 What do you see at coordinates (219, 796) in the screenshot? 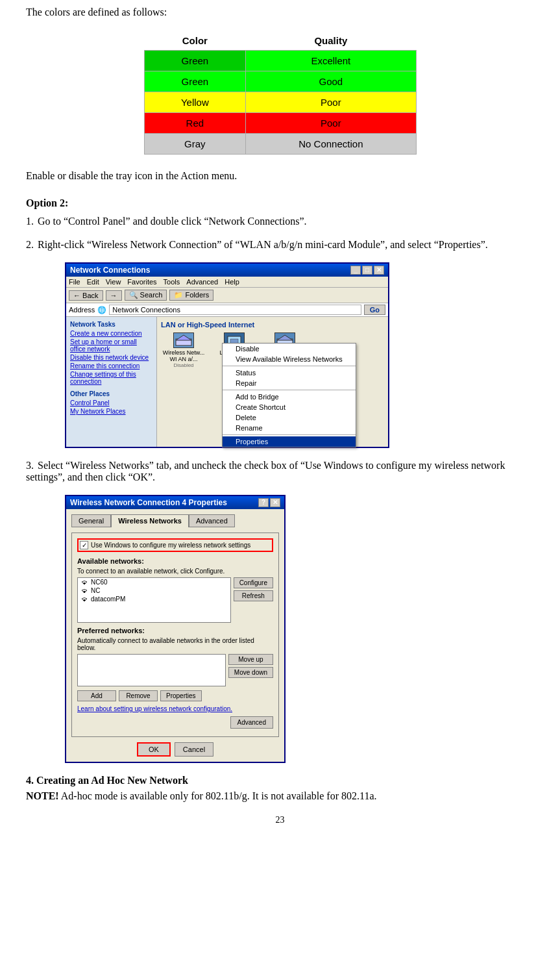
I see `note-content: Ad-hoc mode is available only for 802.11…` at bounding box center [219, 796].